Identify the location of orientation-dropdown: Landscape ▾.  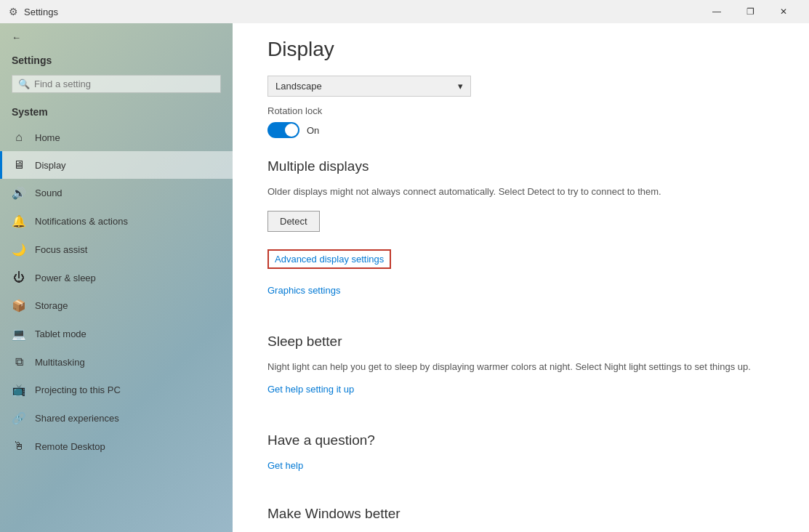
(369, 86).